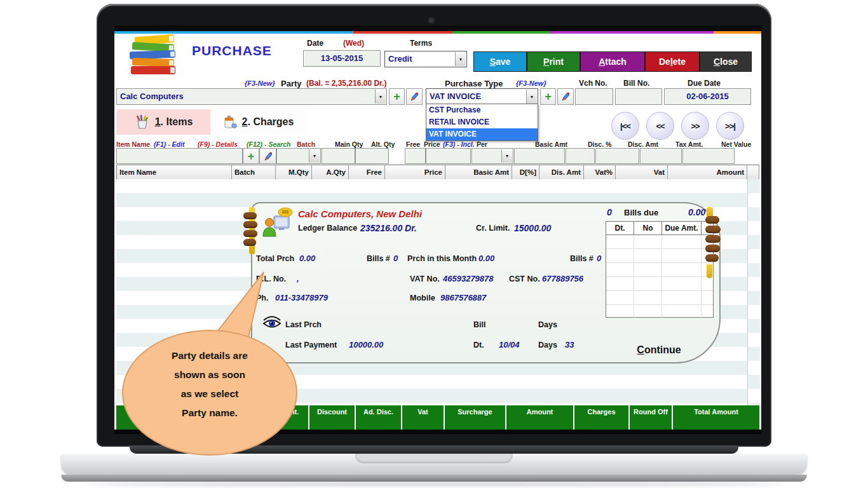 This screenshot has width=868, height=488. I want to click on cst-no-value: 677889756, so click(563, 278).